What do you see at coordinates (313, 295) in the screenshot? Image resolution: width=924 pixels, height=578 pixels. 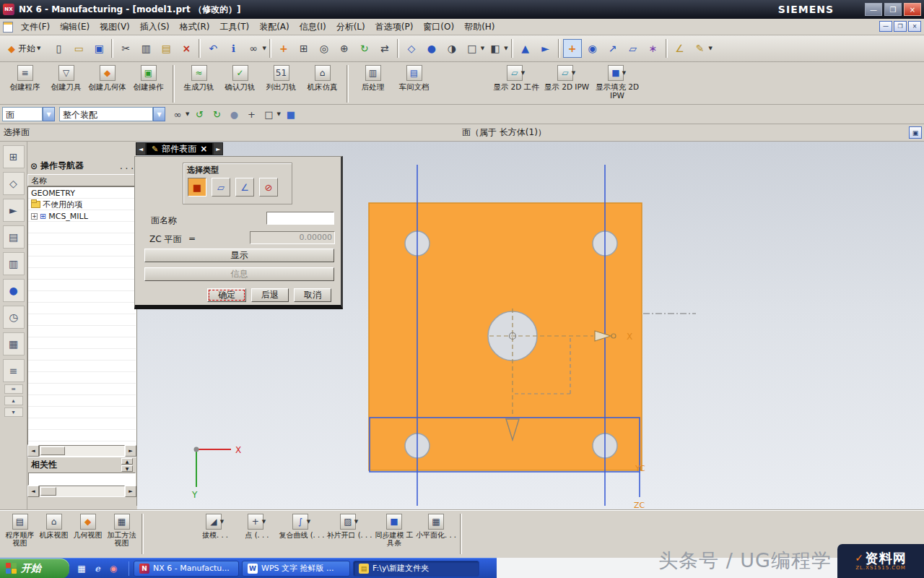 I see `cancel-button: 取消` at bounding box center [313, 295].